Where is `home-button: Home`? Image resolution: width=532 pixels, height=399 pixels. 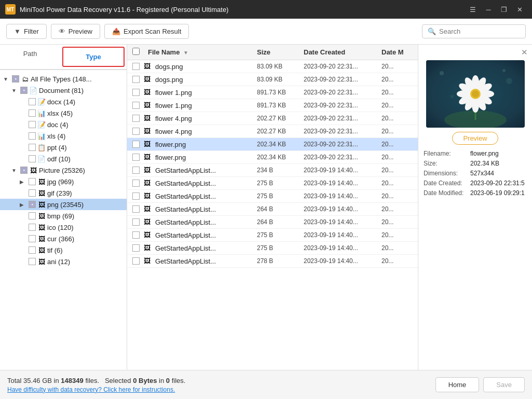
home-button: Home is located at coordinates (458, 385).